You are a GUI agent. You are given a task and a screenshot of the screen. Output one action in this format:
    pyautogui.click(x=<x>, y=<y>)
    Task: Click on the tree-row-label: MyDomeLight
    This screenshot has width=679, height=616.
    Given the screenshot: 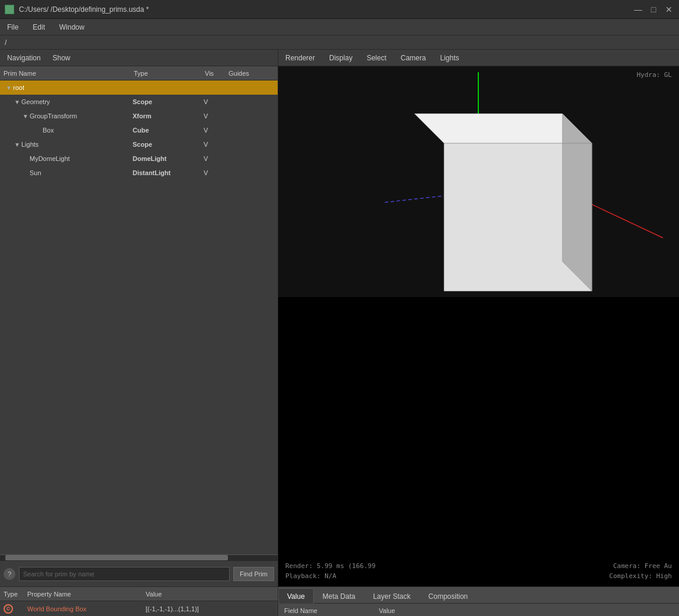 What is the action you would take?
    pyautogui.click(x=50, y=159)
    